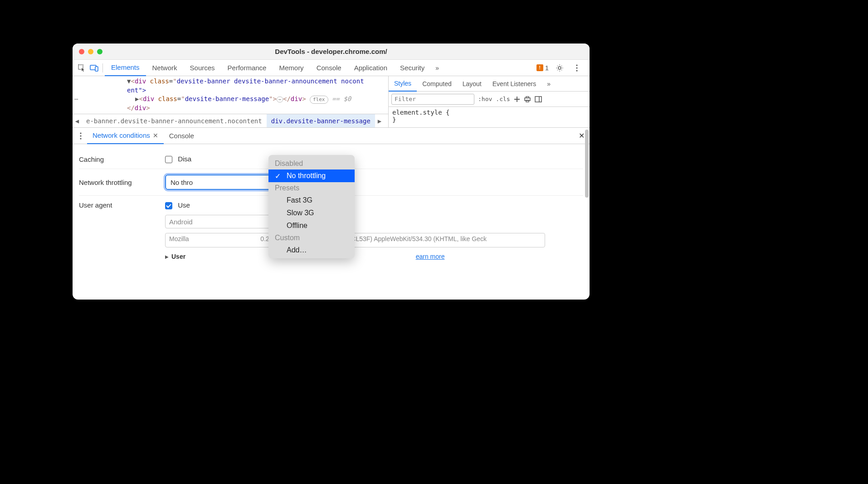  What do you see at coordinates (102, 68) in the screenshot?
I see `toolbar-separator` at bounding box center [102, 68].